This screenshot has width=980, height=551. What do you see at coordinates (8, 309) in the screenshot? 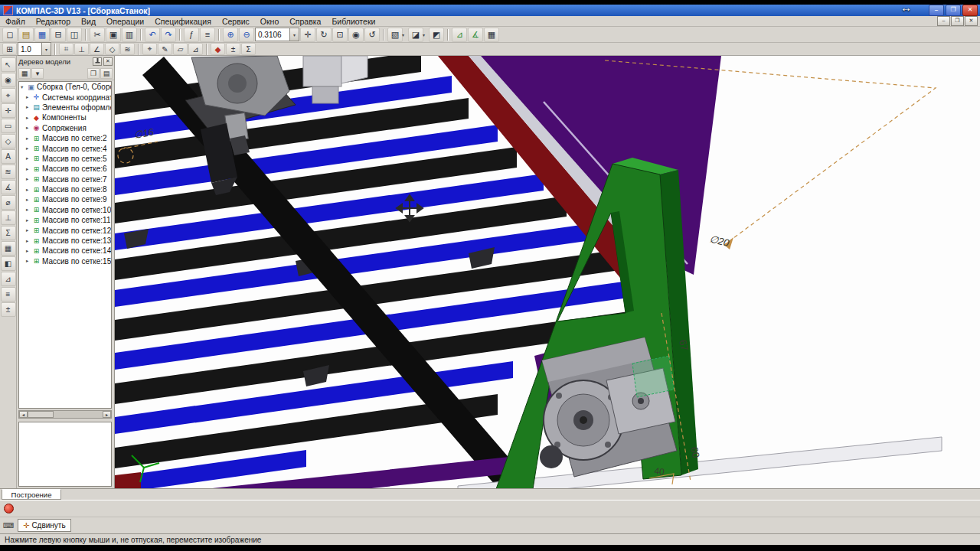
I see `tolerance-tool-icon: ±` at bounding box center [8, 309].